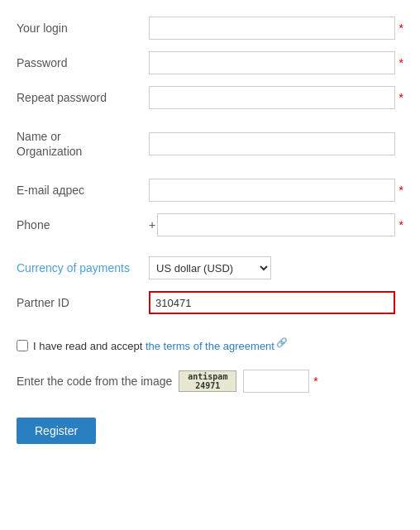 Image resolution: width=420 pixels, height=530 pixels. What do you see at coordinates (83, 225) in the screenshot?
I see `phone-label: Phone` at bounding box center [83, 225].